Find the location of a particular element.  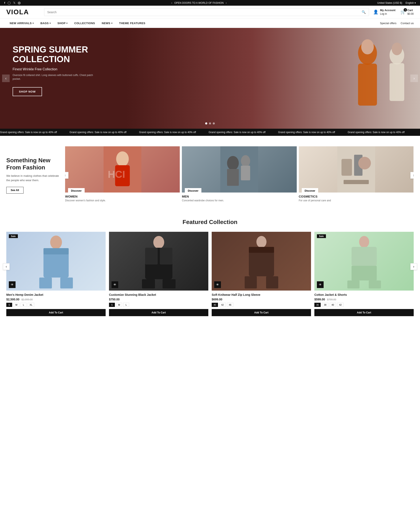

product-info-1: Men's Hemp Denim Jacket $2,500.00 $2,999… is located at coordinates (56, 305).